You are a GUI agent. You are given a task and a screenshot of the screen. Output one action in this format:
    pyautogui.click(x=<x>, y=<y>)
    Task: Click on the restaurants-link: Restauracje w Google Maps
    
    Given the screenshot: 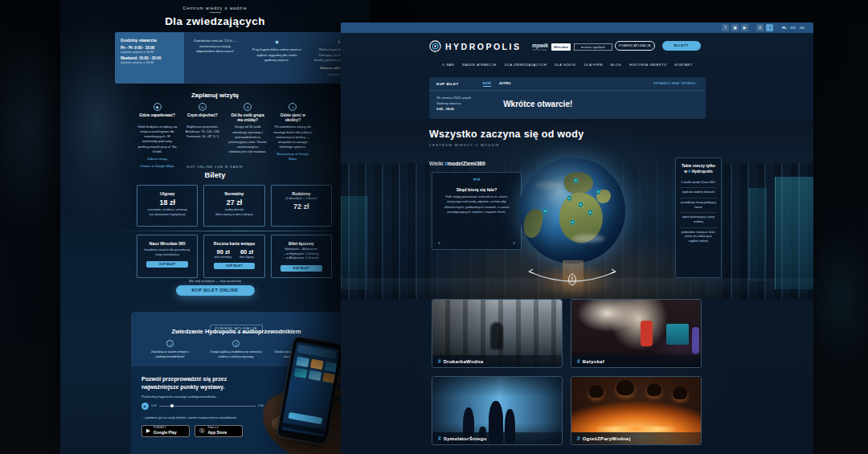 What is the action you would take?
    pyautogui.click(x=293, y=157)
    